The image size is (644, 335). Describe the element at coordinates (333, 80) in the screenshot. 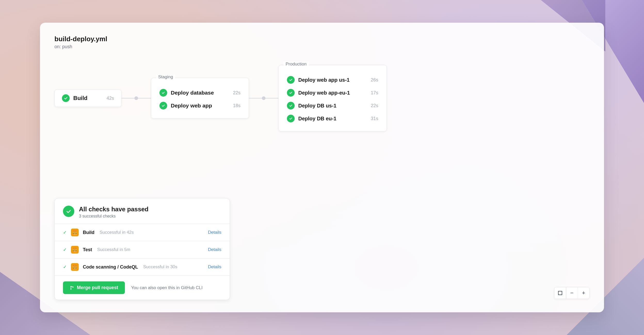

I see `prod-job-0-name: Deploy web app us-1` at that location.